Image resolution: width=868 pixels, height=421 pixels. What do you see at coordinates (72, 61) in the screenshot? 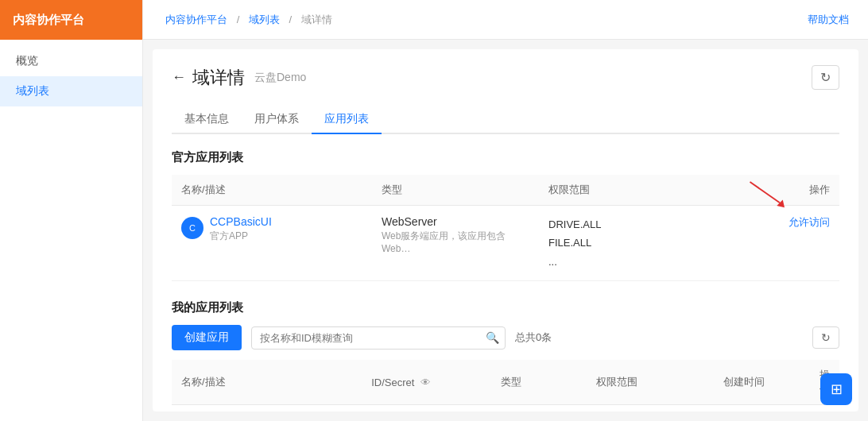
I see `sidebar-item-overview: 概览` at bounding box center [72, 61].